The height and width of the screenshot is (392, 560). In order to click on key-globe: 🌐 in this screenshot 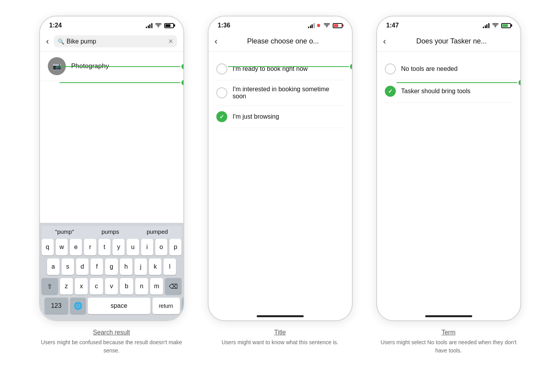, I will do `click(78, 306)`.